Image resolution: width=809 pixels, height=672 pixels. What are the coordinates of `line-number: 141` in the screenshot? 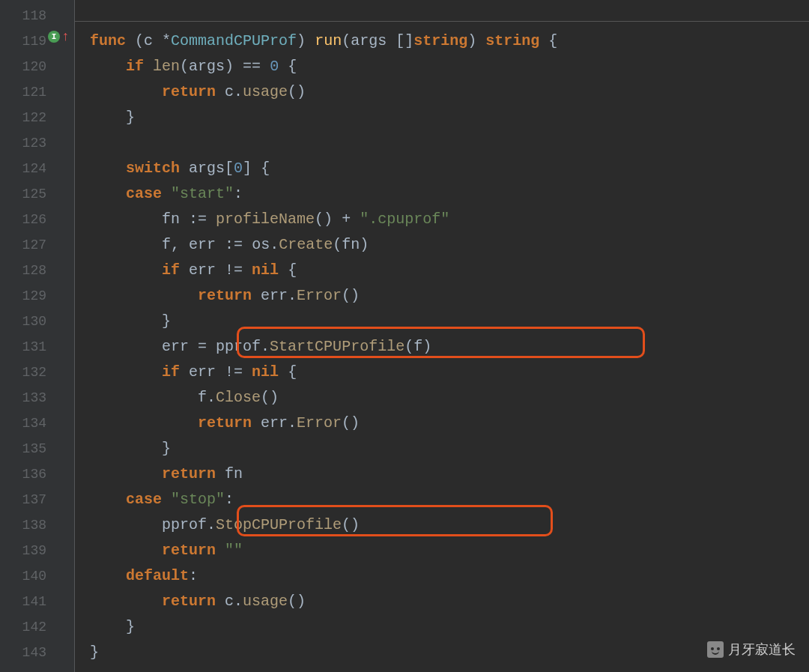 It's located at (37, 602).